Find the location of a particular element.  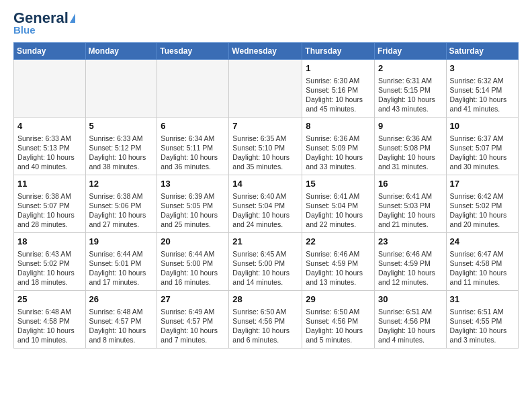

day-number: 8 is located at coordinates (339, 126).